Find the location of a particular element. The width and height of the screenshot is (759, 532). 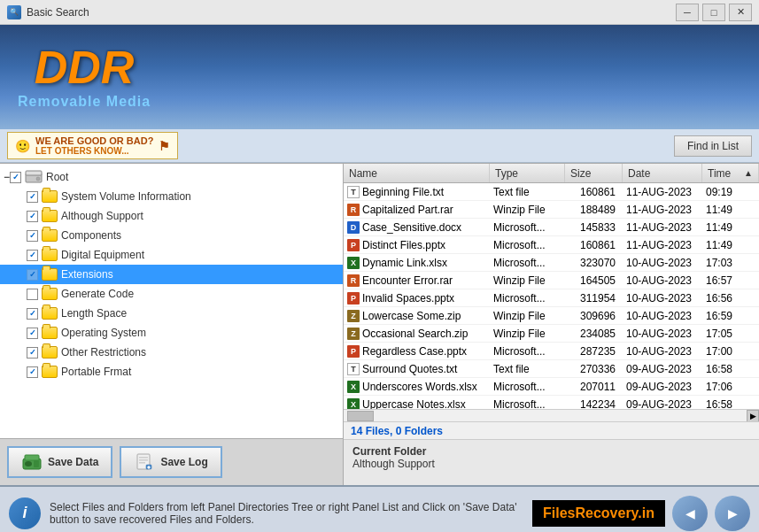

tree-item-although-support: Although Support is located at coordinates (172, 216).